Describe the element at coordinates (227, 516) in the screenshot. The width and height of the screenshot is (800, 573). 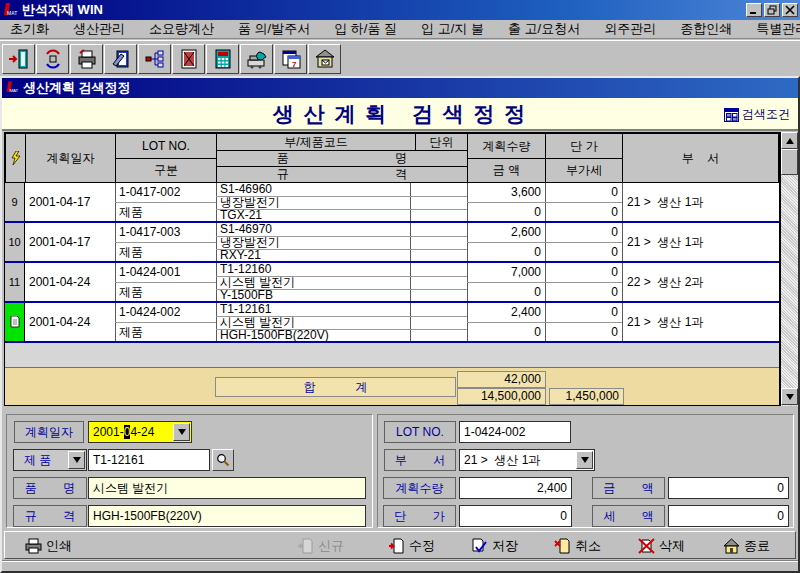
I see `item-spec-field: HGH-1500FB(220V)` at that location.